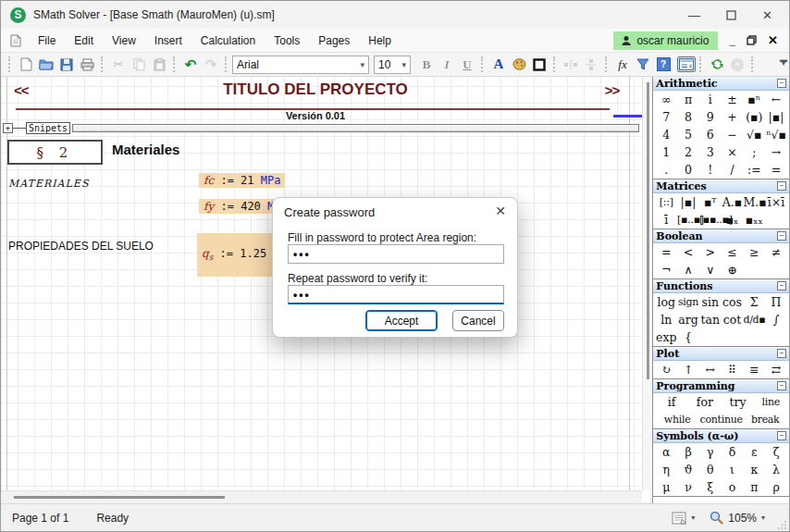 The height and width of the screenshot is (532, 790). What do you see at coordinates (733, 302) in the screenshot?
I see `palette-button: cos` at bounding box center [733, 302].